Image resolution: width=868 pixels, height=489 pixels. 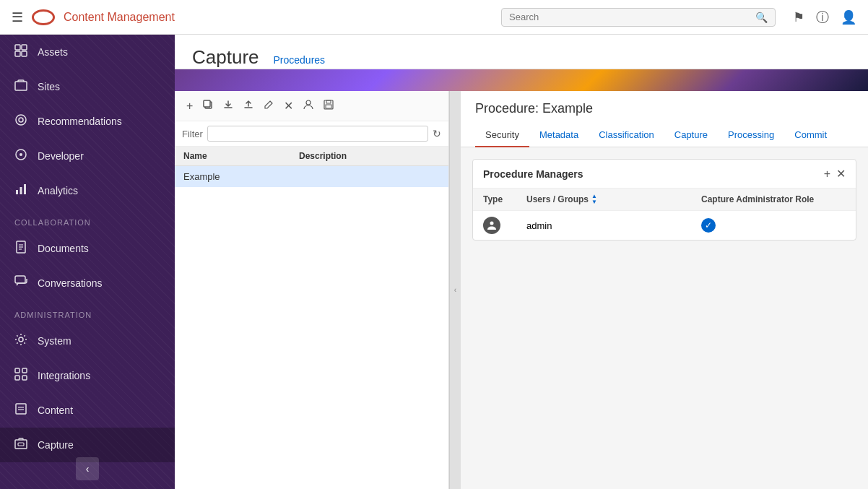 What do you see at coordinates (119, 17) in the screenshot?
I see `app-title: Content Management` at bounding box center [119, 17].